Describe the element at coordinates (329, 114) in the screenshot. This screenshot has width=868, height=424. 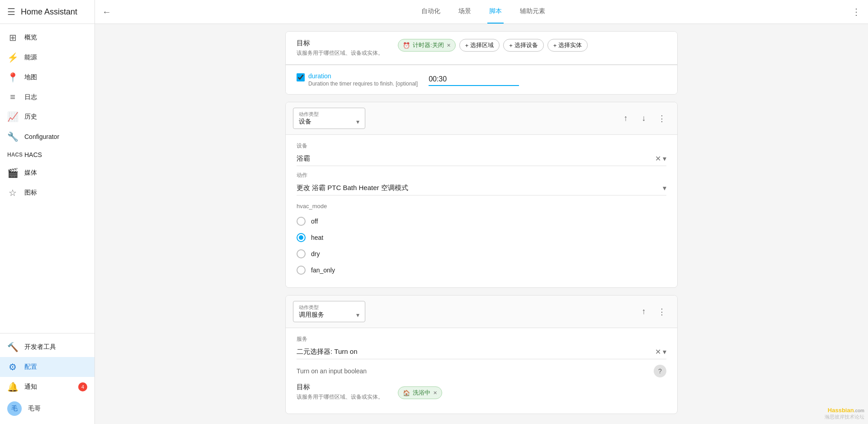
I see `action-type-label-1: 动作类型` at that location.